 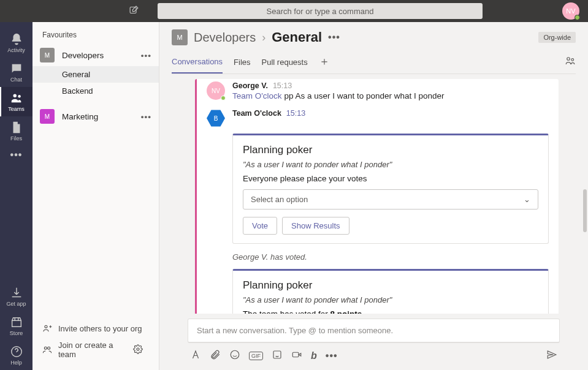 What do you see at coordinates (378, 257) in the screenshot?
I see `vote-status: George V. has voted.` at bounding box center [378, 257].